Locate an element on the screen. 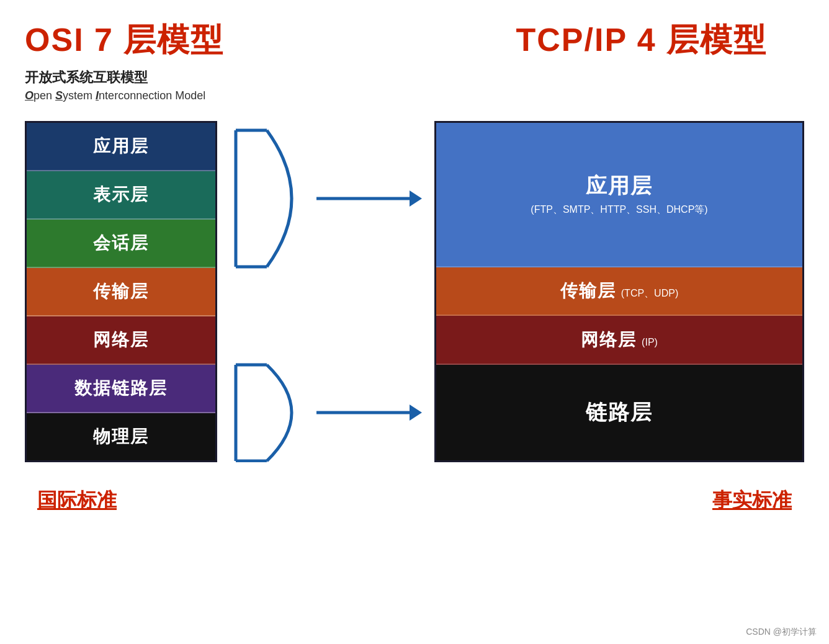  tcp-title: TCP/IP 4 层模型 is located at coordinates (642, 40).